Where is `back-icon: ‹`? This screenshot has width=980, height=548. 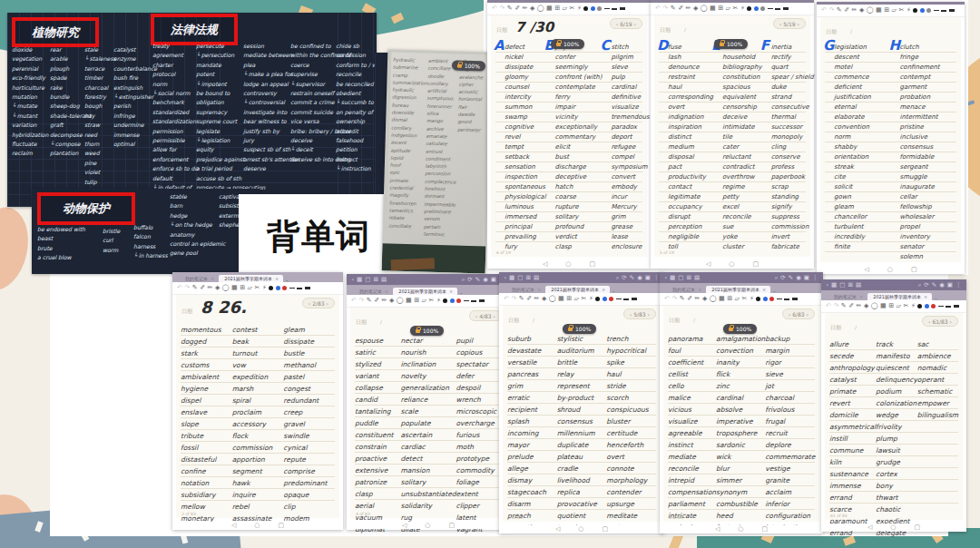
back-icon: ‹ is located at coordinates (354, 279).